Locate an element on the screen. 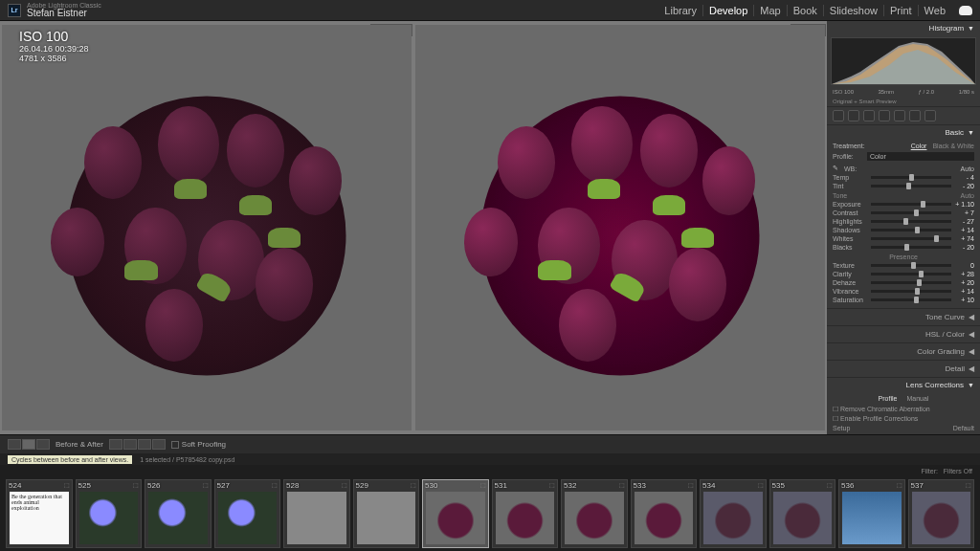 The image size is (980, 551). hsl-header: HSL / Color◀ is located at coordinates (903, 335).